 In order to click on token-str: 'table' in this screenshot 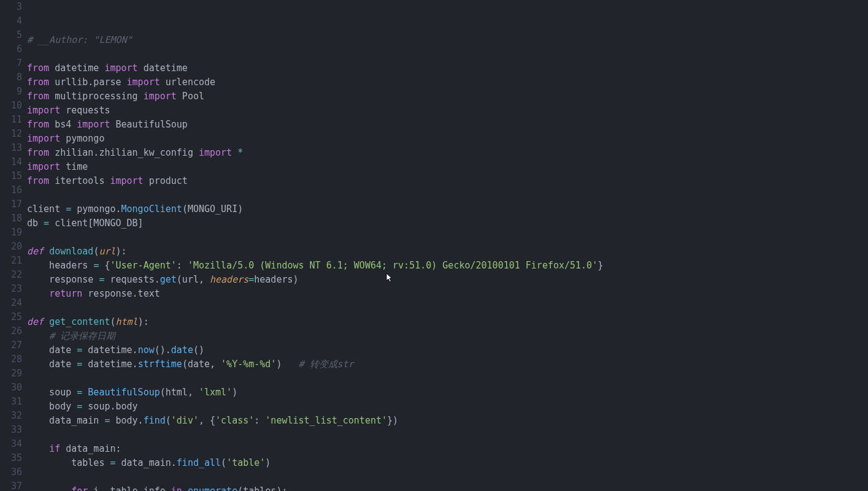, I will do `click(245, 463)`.